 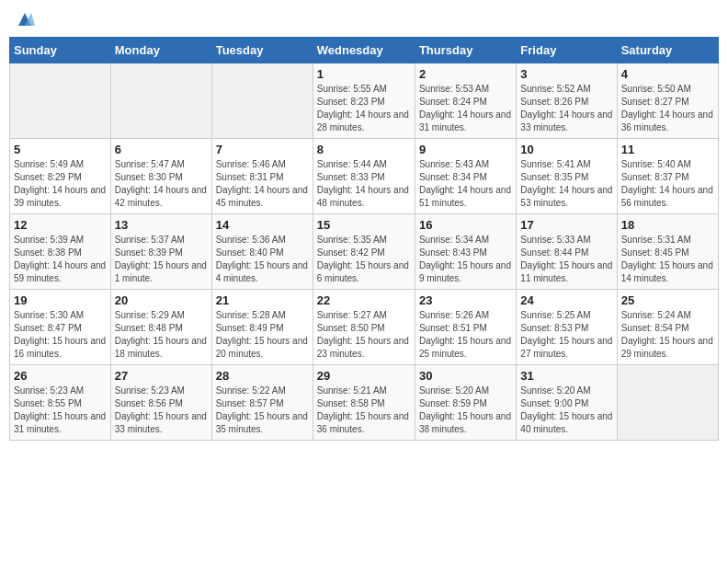 I want to click on day-info: Sunrise: 5:20 AM Sunset: 8:59 PM Dayligh…, so click(x=465, y=410).